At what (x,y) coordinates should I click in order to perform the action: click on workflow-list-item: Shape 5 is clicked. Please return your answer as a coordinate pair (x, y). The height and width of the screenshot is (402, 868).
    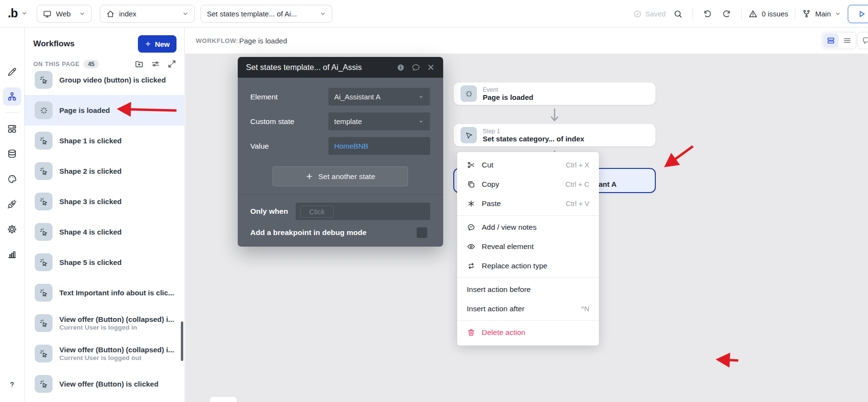
    Looking at the image, I should click on (104, 263).